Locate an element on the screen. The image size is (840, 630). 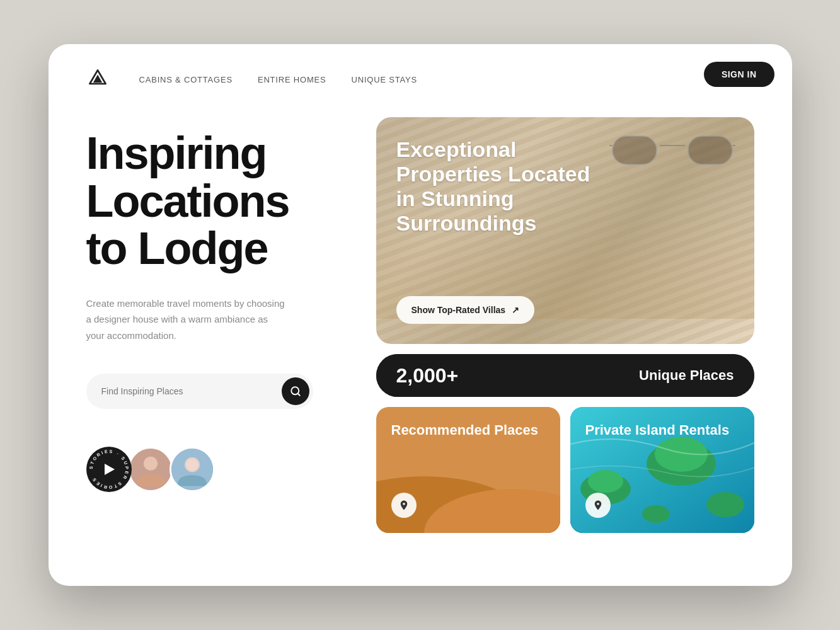
card-recommended-title: Recommended Places is located at coordinates (468, 430).